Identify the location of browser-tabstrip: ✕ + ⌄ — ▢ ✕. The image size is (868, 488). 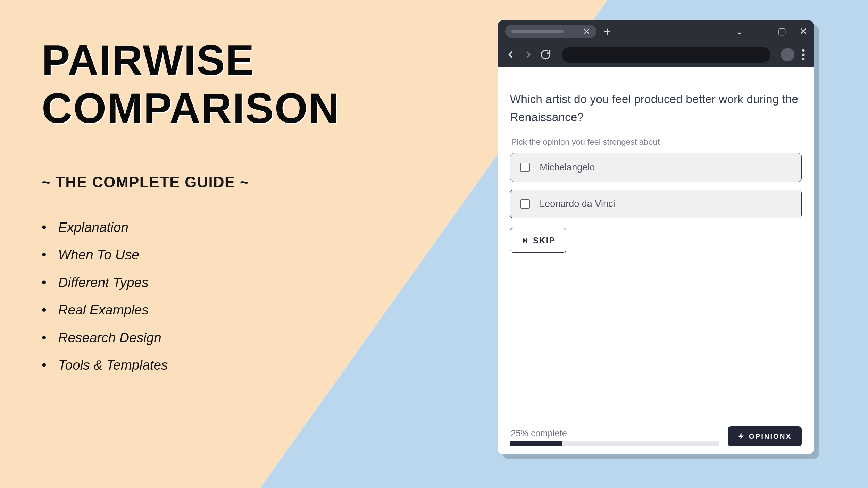
(656, 31).